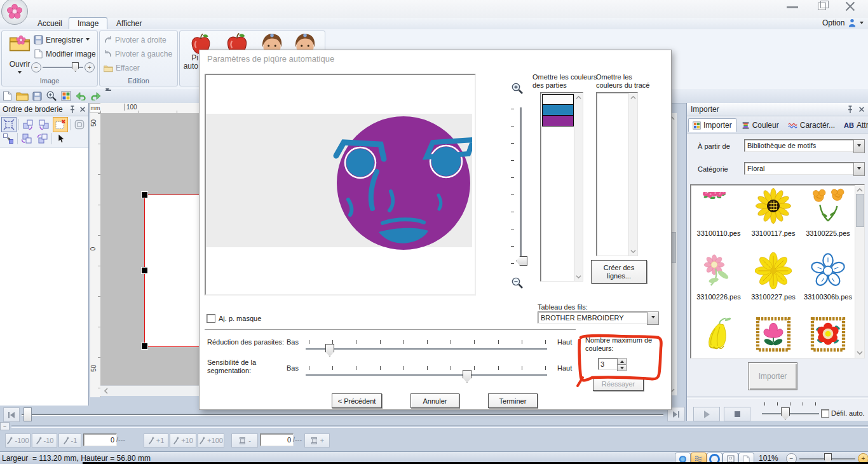  I want to click on move-backward-button, so click(44, 125).